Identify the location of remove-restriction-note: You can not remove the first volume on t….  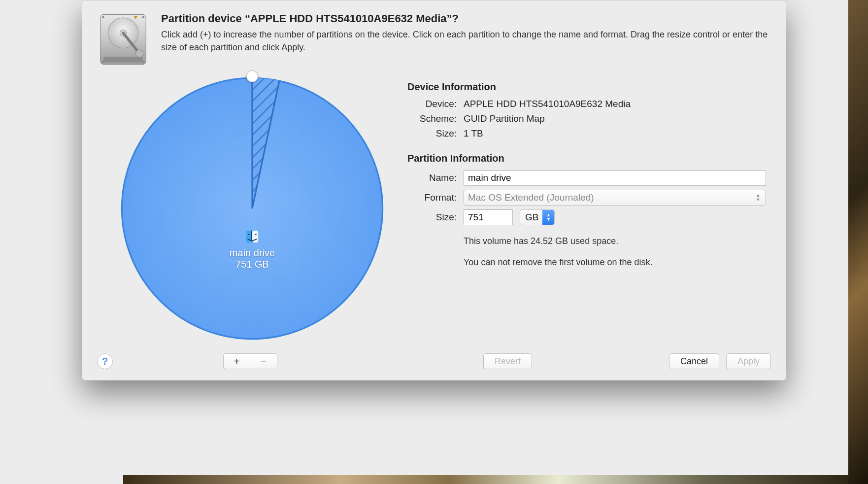
(615, 262).